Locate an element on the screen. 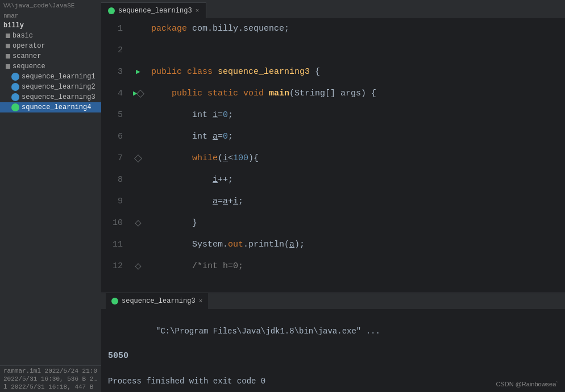 The image size is (565, 392). token-5-2: i is located at coordinates (215, 115).